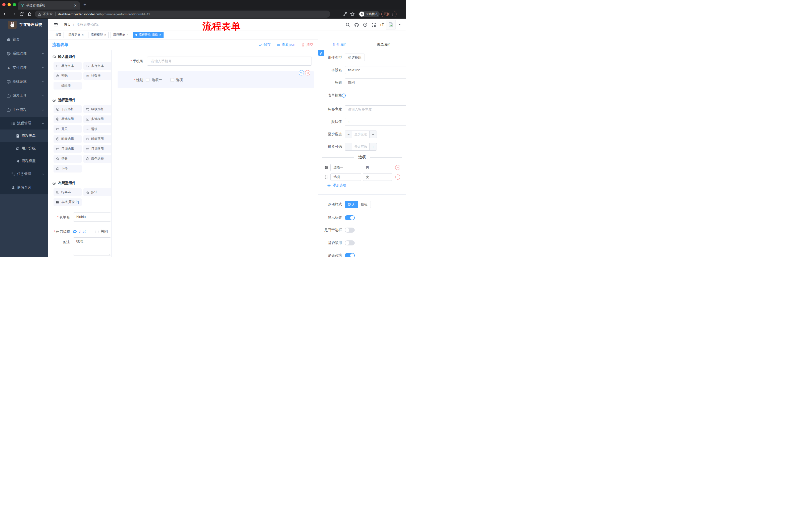  What do you see at coordinates (97, 149) in the screenshot?
I see `component-item-date-range: 日期范围` at bounding box center [97, 149].